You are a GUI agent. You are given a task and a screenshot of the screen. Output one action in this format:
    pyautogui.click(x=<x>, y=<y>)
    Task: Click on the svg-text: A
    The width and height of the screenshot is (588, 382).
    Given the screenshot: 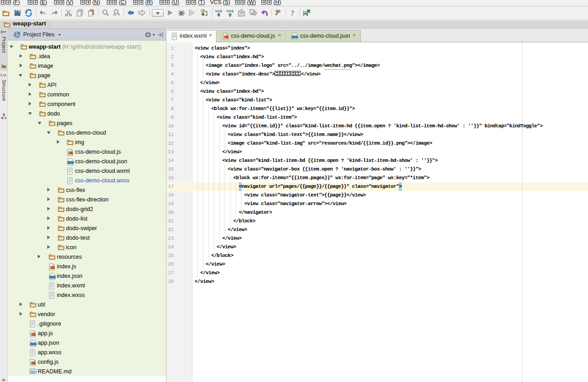 What is the action you would take?
    pyautogui.click(x=115, y=15)
    